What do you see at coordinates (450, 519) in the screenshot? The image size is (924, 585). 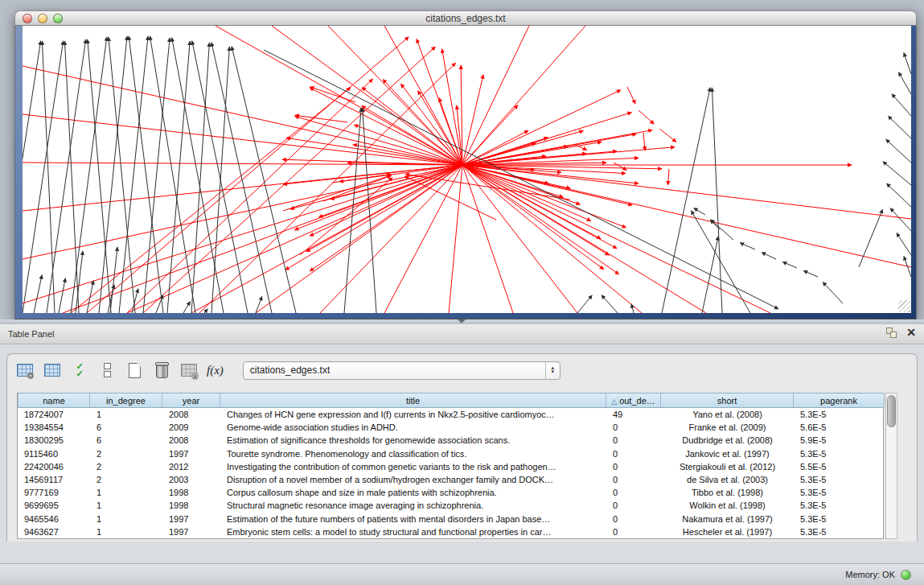 I see `table-row: 946554611997Estimation of the future num…` at bounding box center [450, 519].